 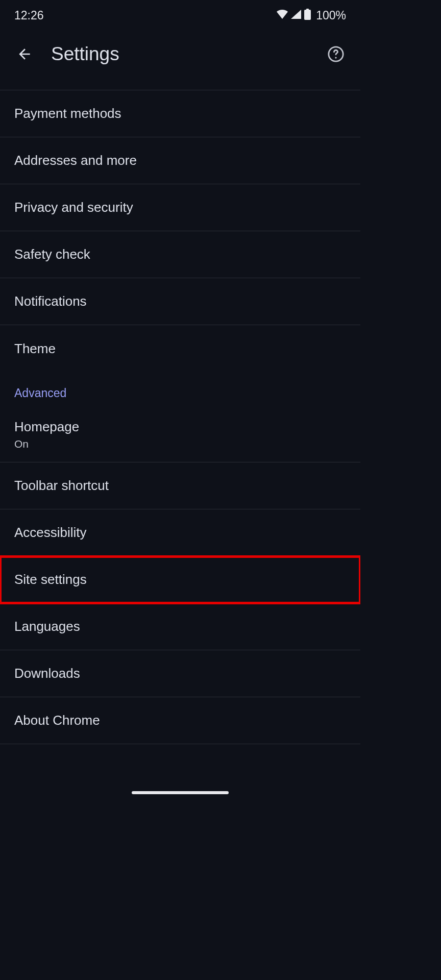 What do you see at coordinates (282, 15) in the screenshot?
I see `wifi-icon` at bounding box center [282, 15].